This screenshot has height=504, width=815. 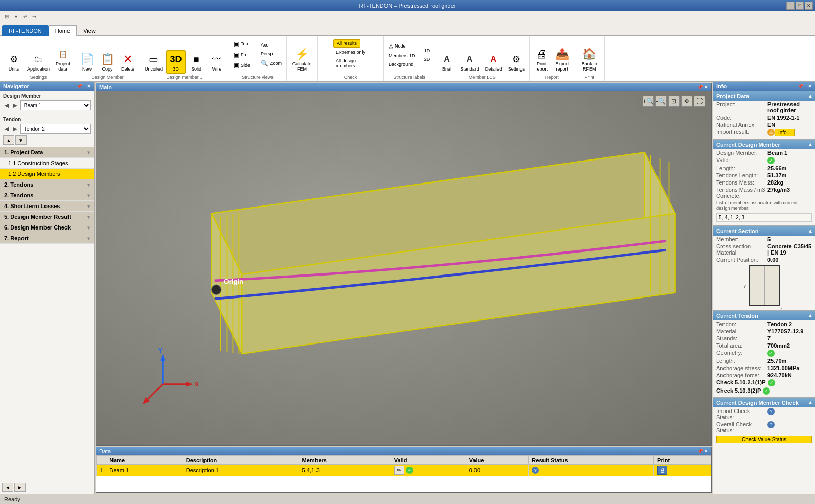 I want to click on info-close: ✕, so click(x=810, y=86).